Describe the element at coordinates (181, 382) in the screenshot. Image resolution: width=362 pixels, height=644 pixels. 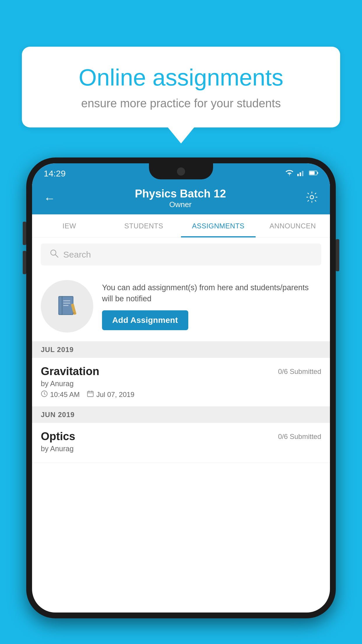
I see `assignment-gravitation: Gravitation 0/6 Submitted by Anurag` at that location.